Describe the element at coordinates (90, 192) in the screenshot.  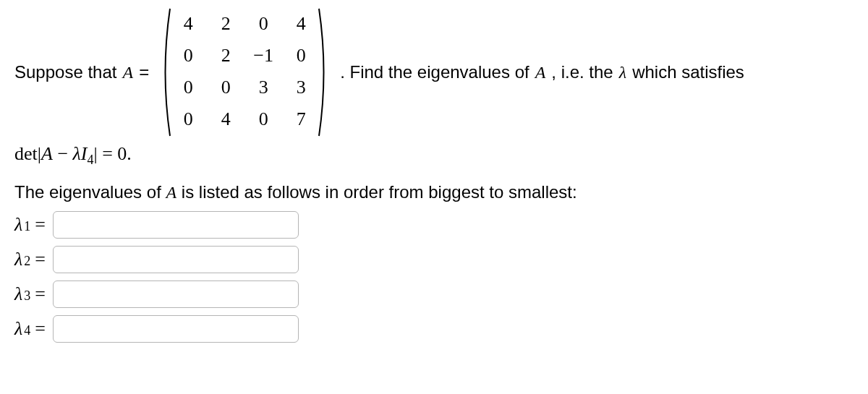
I see `instruction-part1: The eigenvalues of` at that location.